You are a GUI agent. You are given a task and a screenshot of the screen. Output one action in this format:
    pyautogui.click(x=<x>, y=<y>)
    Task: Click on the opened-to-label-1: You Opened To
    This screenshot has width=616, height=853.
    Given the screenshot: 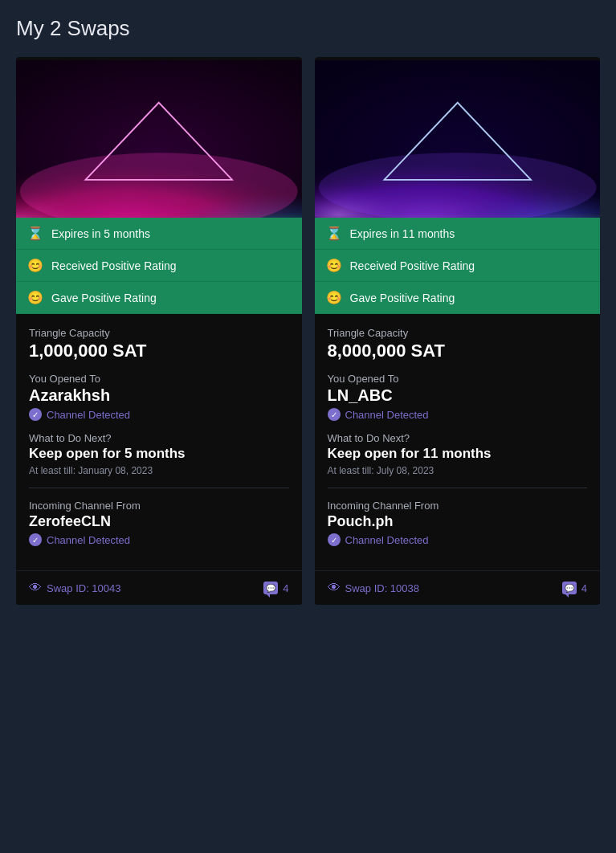 What is the action you would take?
    pyautogui.click(x=159, y=379)
    